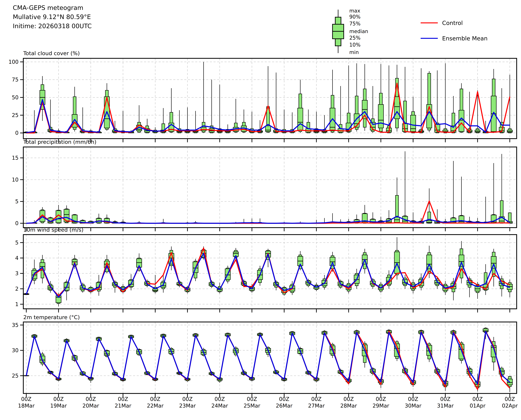  Describe the element at coordinates (51, 53) in the screenshot. I see `panel-title-cloud-cover: Total cloud cover (%)` at that location.